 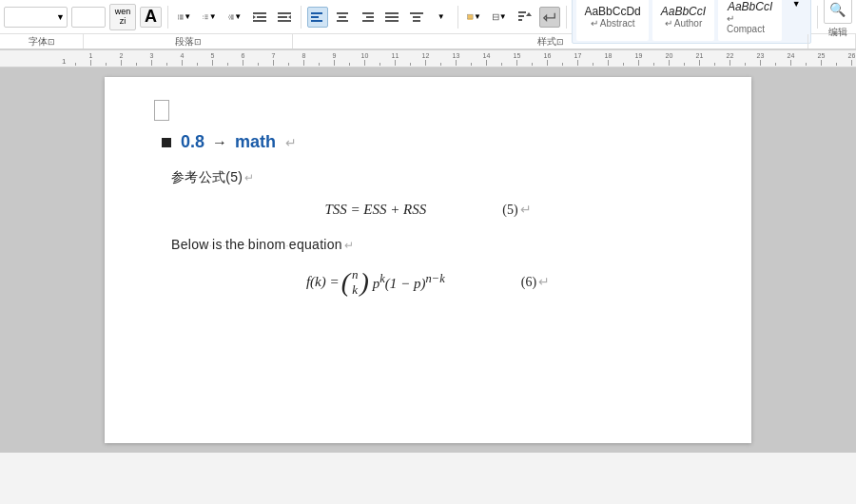 I want to click on align-dropdown-button: ▼, so click(x=441, y=17).